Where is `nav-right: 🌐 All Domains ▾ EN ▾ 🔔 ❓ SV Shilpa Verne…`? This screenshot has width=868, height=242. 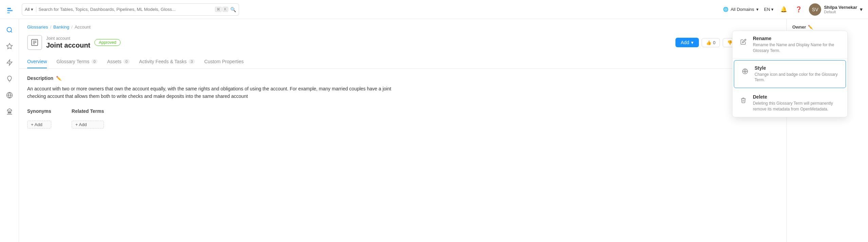 nav-right: 🌐 All Domains ▾ EN ▾ 🔔 ❓ SV Shilpa Verne… is located at coordinates (793, 10).